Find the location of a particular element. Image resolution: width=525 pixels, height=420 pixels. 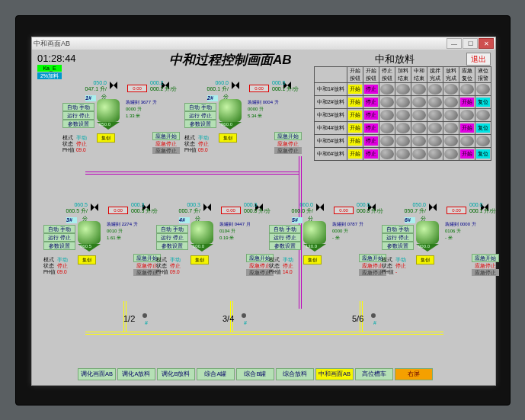

nav-button-active: 中和画面AB is located at coordinates (335, 374).